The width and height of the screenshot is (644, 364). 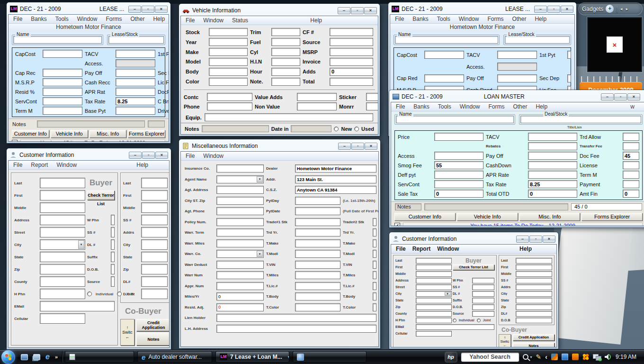 I want to click on field-input-c-s-z: Anytown CA 91384, so click(x=336, y=190).